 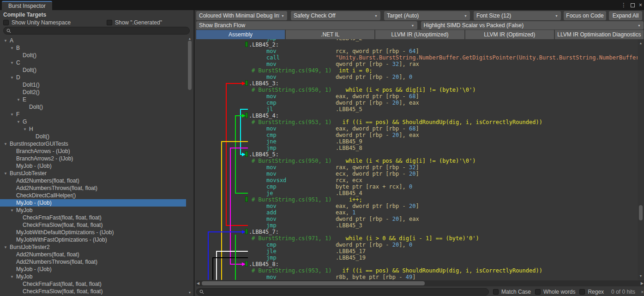 What do you see at coordinates (624, 5) in the screenshot?
I see `overflow-menu-icon: ⋮` at bounding box center [624, 5].